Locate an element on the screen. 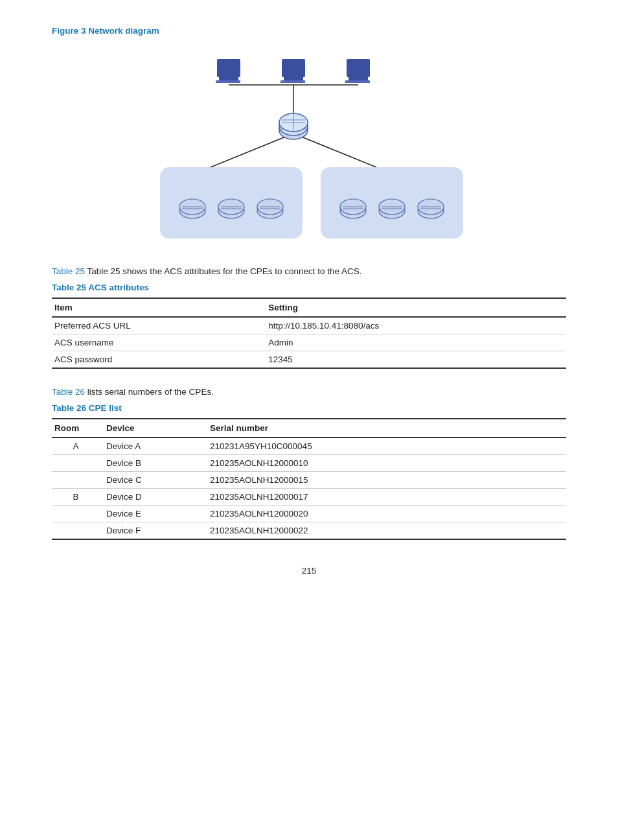 The height and width of the screenshot is (840, 618). acs-attributes-table: Item Setting Preferred ACS URL http://10… is located at coordinates (309, 333).